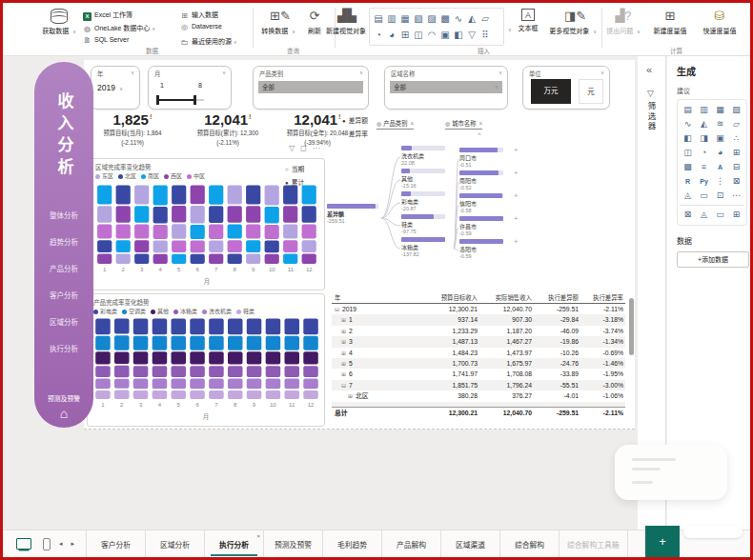 Image resolution: width=753 pixels, height=560 pixels. I want to click on new-page-button: +, so click(662, 541).